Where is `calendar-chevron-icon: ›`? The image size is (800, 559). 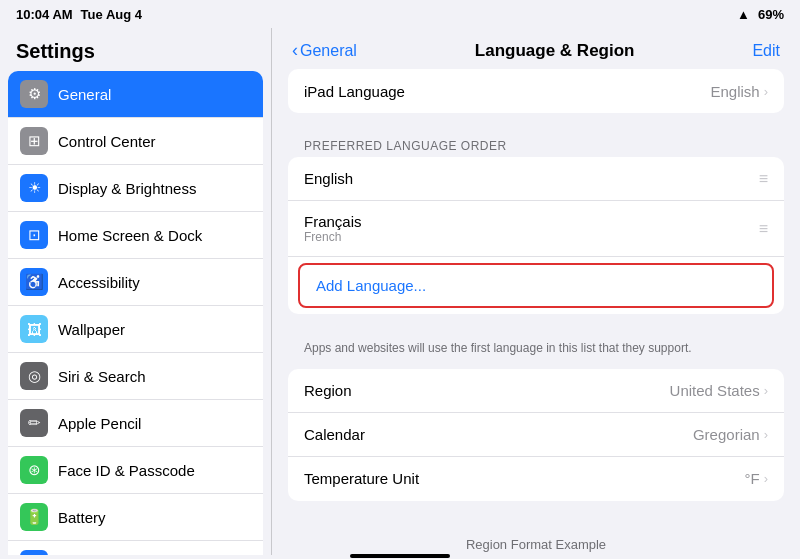 calendar-chevron-icon: › is located at coordinates (766, 434).